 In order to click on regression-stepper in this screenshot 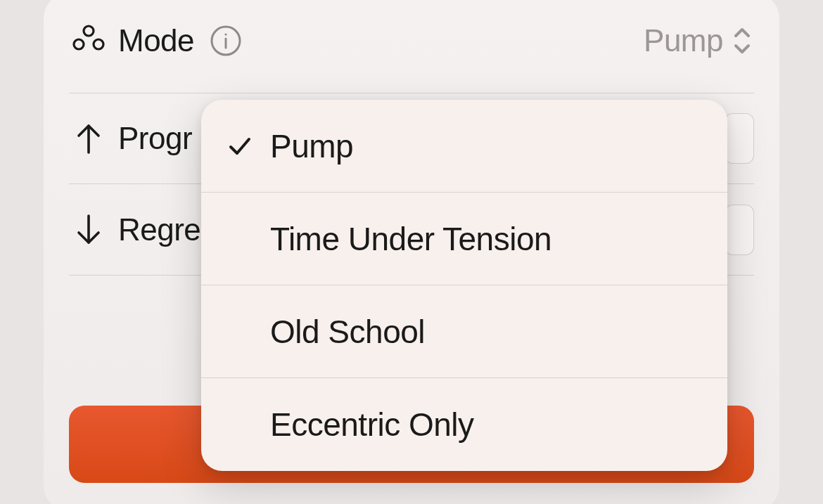, I will do `click(739, 230)`.